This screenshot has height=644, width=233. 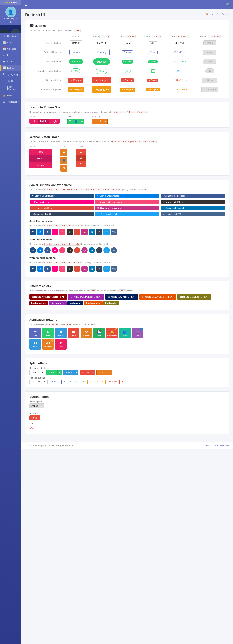 What do you see at coordinates (222, 446) in the screenshot?
I see `purchase-link: Purchase Now` at bounding box center [222, 446].